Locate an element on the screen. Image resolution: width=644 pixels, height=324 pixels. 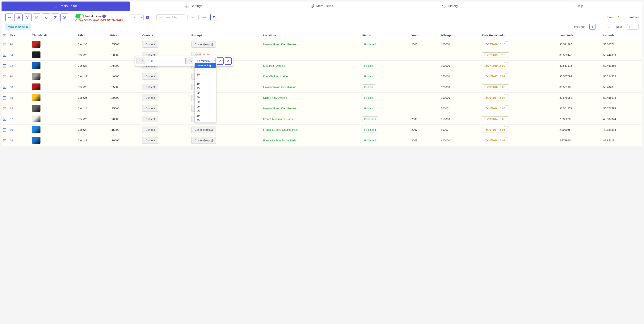
row-mileage is located at coordinates (460, 55).